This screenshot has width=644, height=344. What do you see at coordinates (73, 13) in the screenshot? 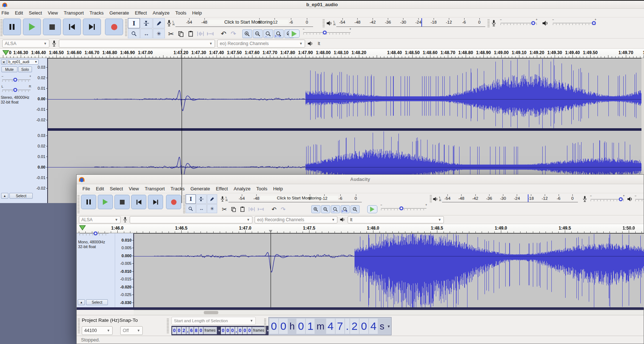
I see `menu-transport: Transport` at bounding box center [73, 13].